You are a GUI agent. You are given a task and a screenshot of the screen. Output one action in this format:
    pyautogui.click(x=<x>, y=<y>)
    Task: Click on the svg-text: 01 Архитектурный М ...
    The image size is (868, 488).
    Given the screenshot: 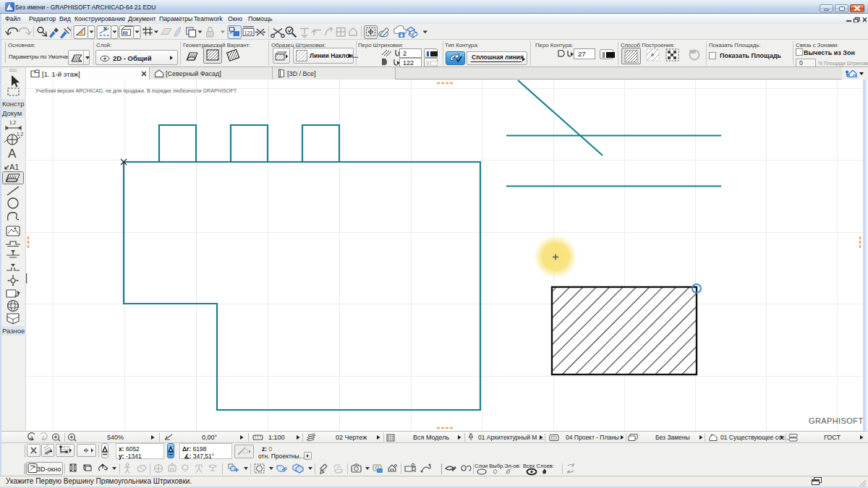 What is the action you would take?
    pyautogui.click(x=511, y=437)
    